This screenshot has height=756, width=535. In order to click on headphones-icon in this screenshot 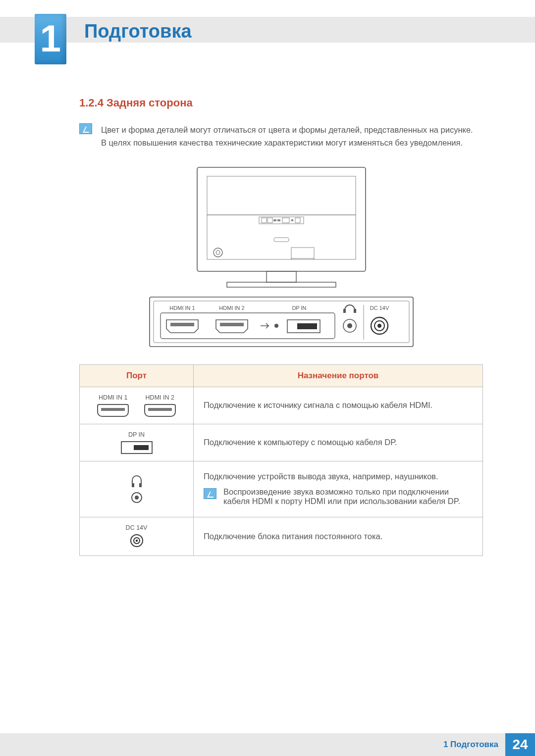, I will do `click(137, 480)`.